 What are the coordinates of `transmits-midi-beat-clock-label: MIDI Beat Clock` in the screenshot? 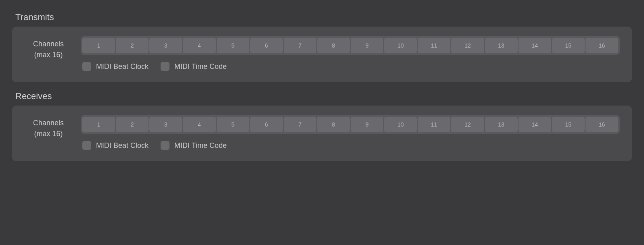 It's located at (122, 67).